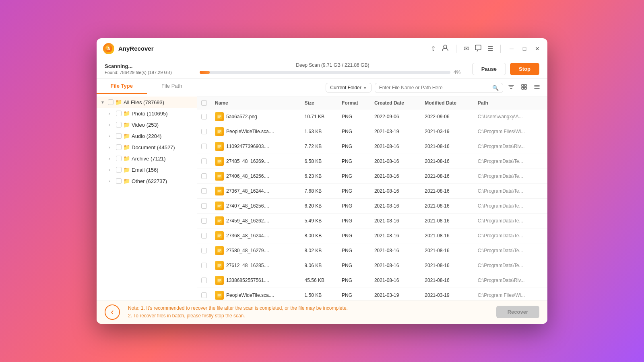  What do you see at coordinates (319, 176) in the screenshot?
I see `row-size-4: 6.23 KB` at bounding box center [319, 176].